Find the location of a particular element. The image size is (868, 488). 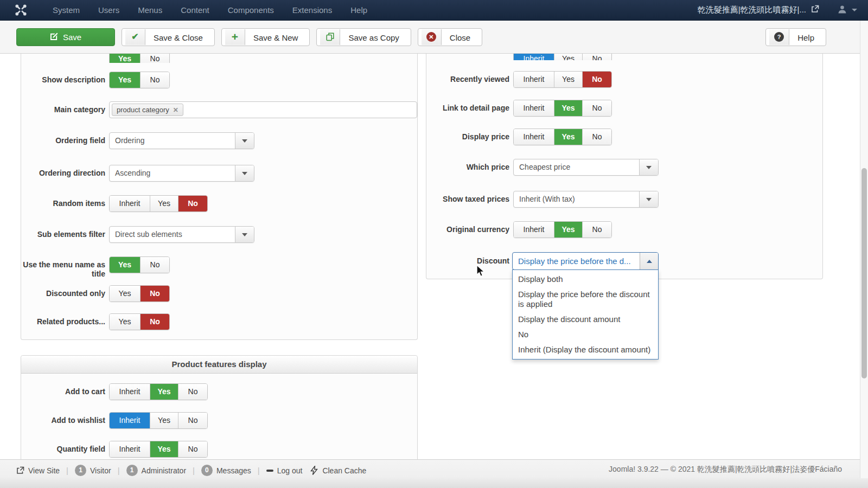

menu-extensions: Extensions is located at coordinates (312, 10).